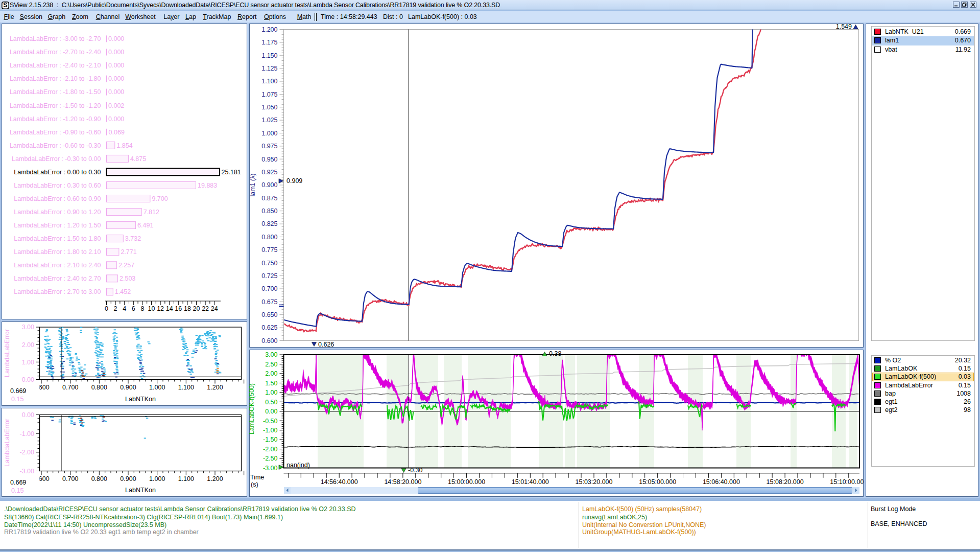 Image resolution: width=980 pixels, height=552 pixels. What do you see at coordinates (159, 199) in the screenshot?
I see `svg-text: 9.700` at bounding box center [159, 199].